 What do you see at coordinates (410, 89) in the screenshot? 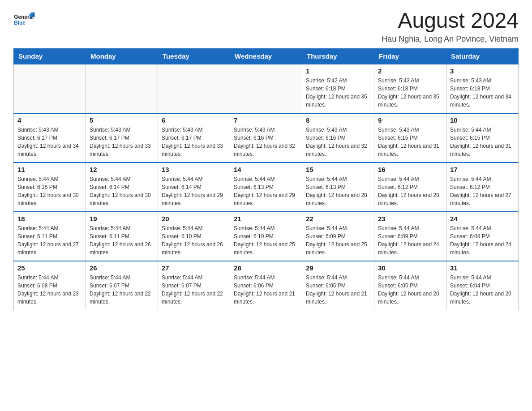
I see `table-row: 2 Sunrise: 5:43 AMSunset: 6:18 PMDayligh…` at bounding box center [410, 89].